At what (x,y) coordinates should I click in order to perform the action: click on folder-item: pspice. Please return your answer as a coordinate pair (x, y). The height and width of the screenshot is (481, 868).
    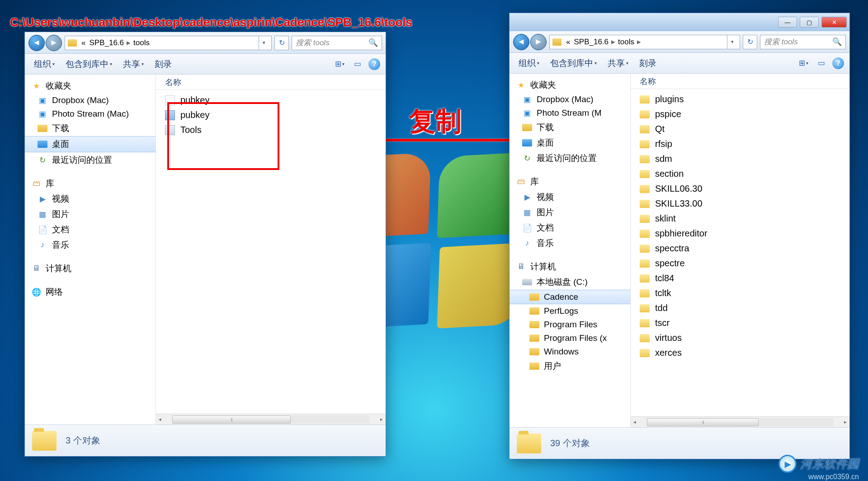
    Looking at the image, I should click on (740, 114).